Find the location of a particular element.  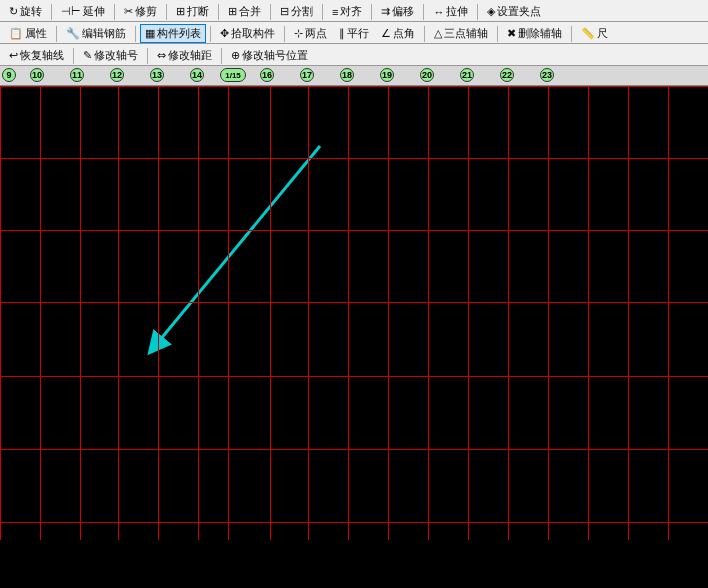

sep11 is located at coordinates (136, 34).